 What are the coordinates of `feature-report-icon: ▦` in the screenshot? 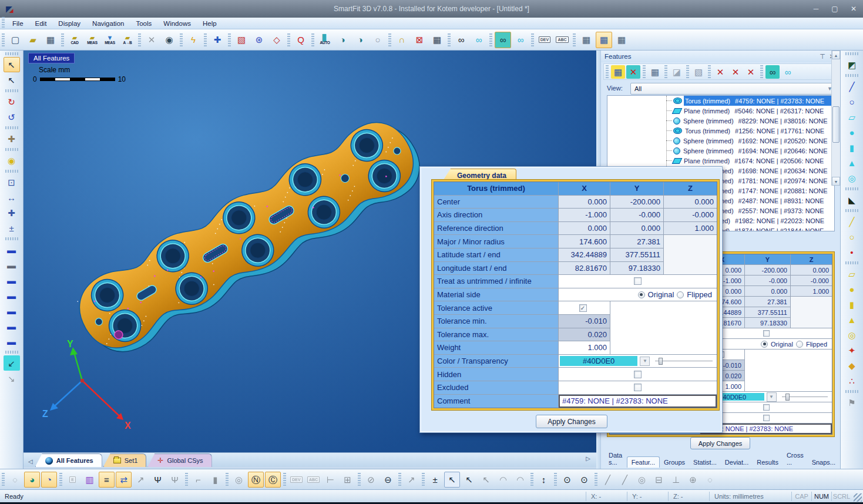 It's located at (655, 72).